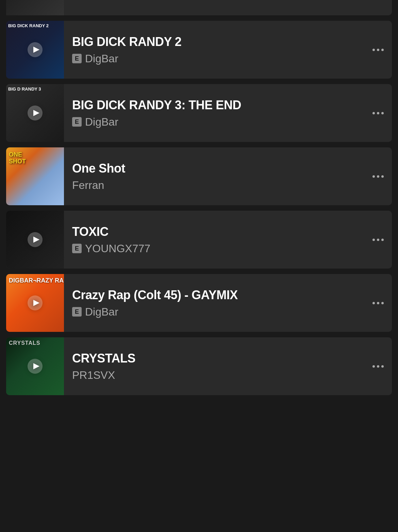 This screenshot has width=398, height=532. What do you see at coordinates (35, 50) in the screenshot?
I see `track-thumbnail-bdr2` at bounding box center [35, 50].